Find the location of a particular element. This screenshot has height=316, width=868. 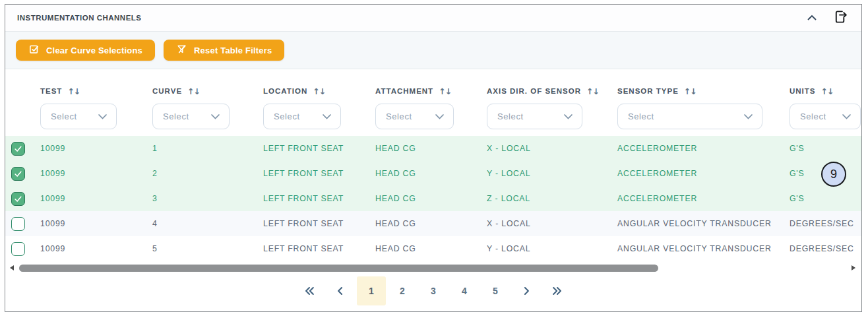

table-row: 100995LEFT FRONT SEATHEAD CGY - LOCALANG… is located at coordinates (433, 249).